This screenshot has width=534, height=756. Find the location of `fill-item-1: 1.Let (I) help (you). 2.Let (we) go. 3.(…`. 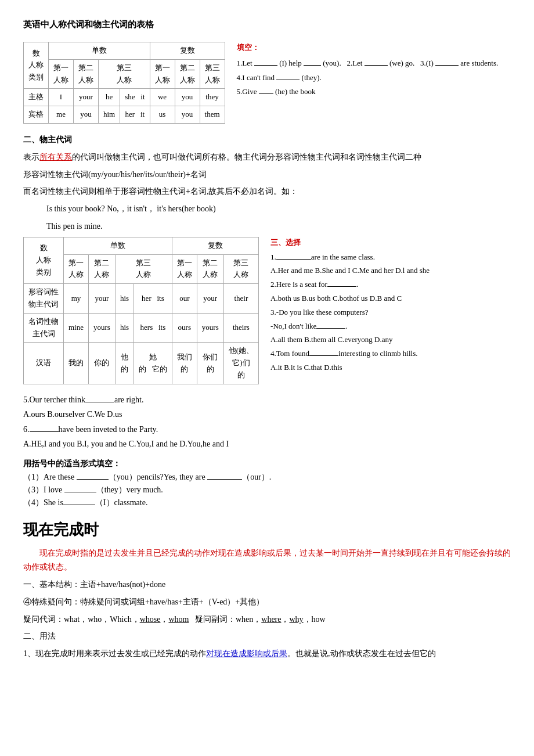

fill-item-1: 1.Let (I) help (you). 2.Let (we) go. 3.(… is located at coordinates (374, 64).